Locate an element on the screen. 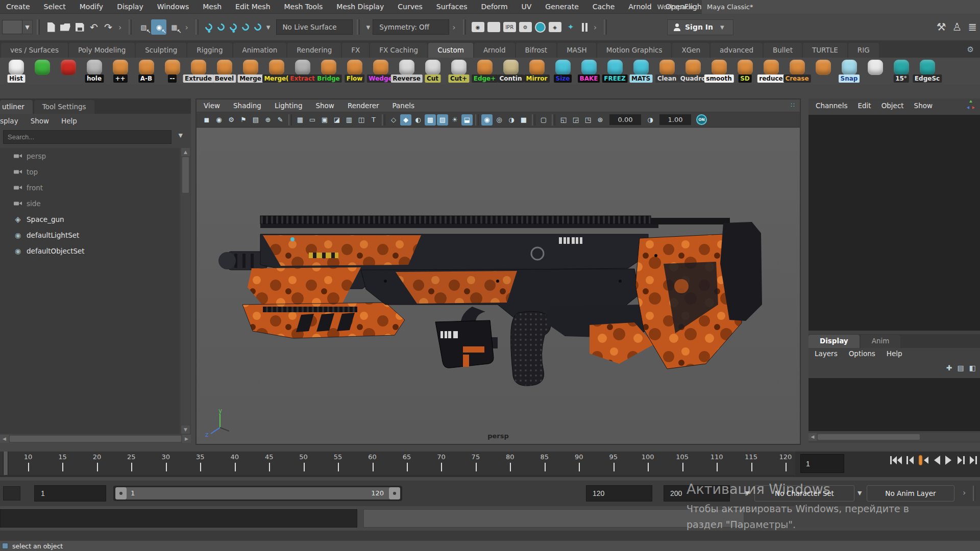 The width and height of the screenshot is (980, 551). character-controls-icon: ♙ is located at coordinates (958, 28).